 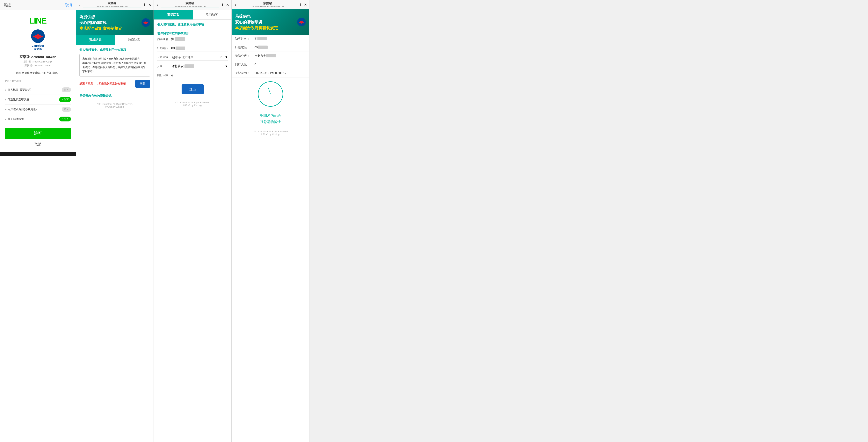 I want to click on banner-logo-2: ◀▶, so click(x=146, y=23).